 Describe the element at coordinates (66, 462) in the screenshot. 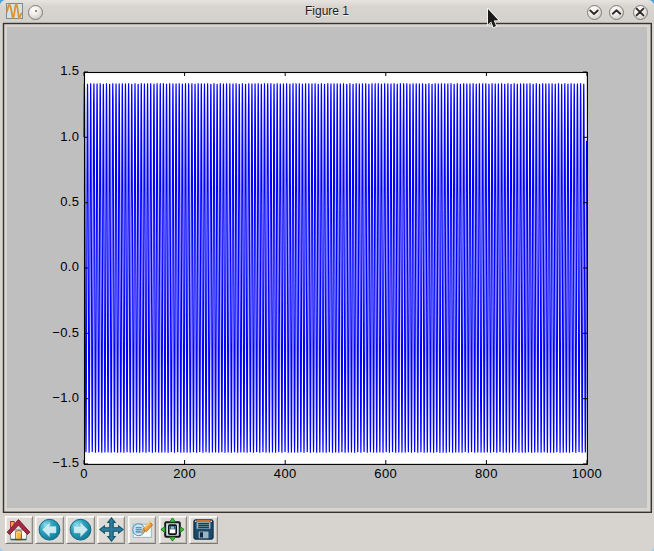

I see `svg-text: −1.5` at that location.